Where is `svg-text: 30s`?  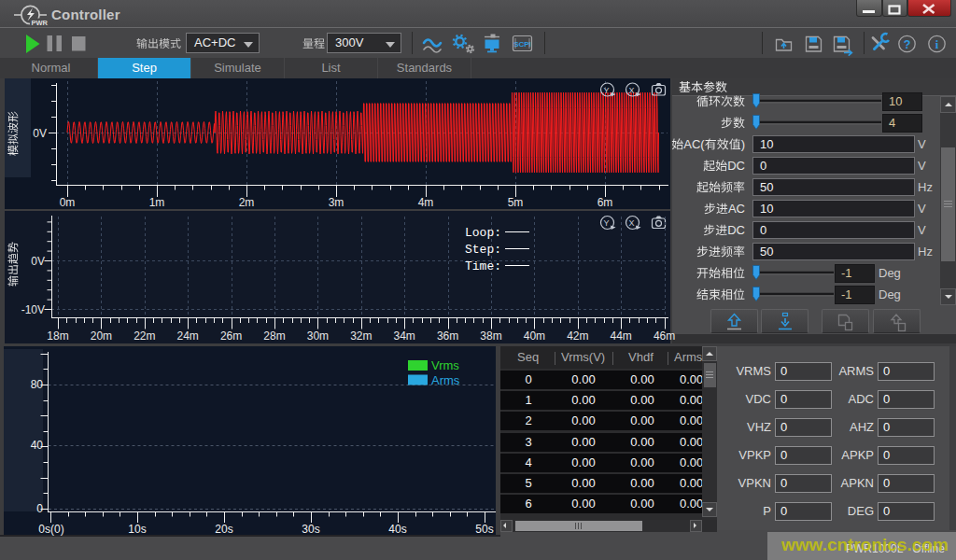 svg-text: 30s is located at coordinates (310, 529).